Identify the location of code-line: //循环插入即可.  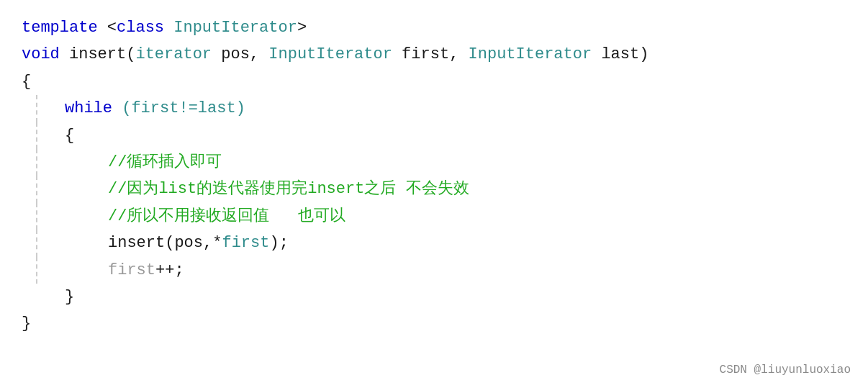
(434, 163).